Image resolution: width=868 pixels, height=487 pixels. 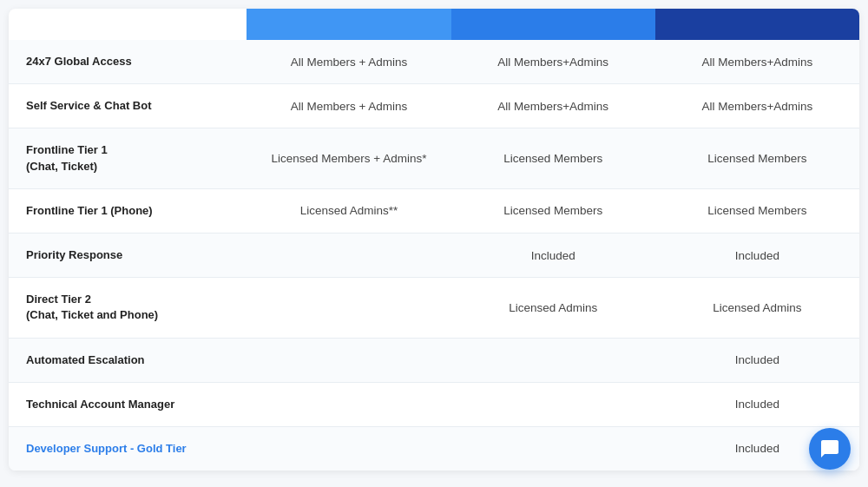 I want to click on access-cell: Licensed Admins**, so click(x=349, y=210).